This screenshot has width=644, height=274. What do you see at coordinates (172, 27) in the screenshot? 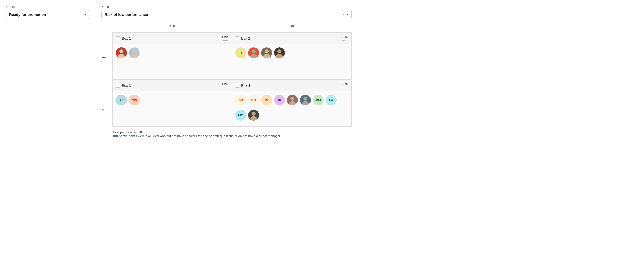
I see `x-col-yes: Yes ----` at bounding box center [172, 27].